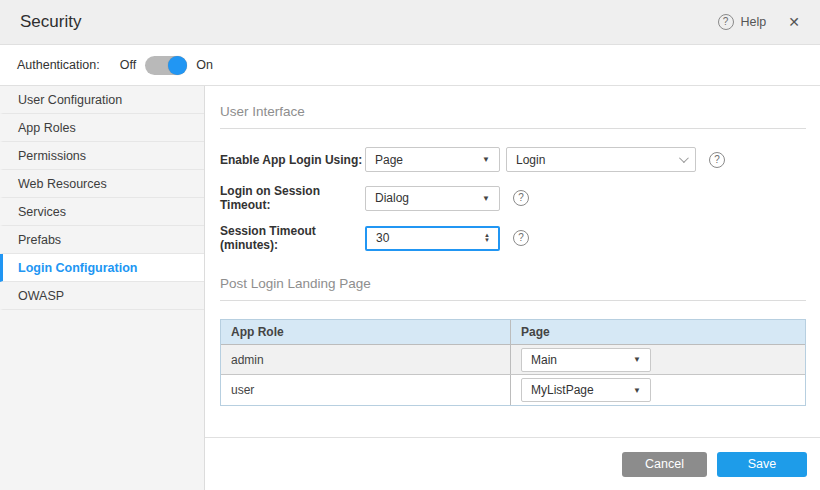 Image resolution: width=820 pixels, height=490 pixels. What do you see at coordinates (658, 390) in the screenshot?
I see `page-cell: MyListPage ▼` at bounding box center [658, 390].